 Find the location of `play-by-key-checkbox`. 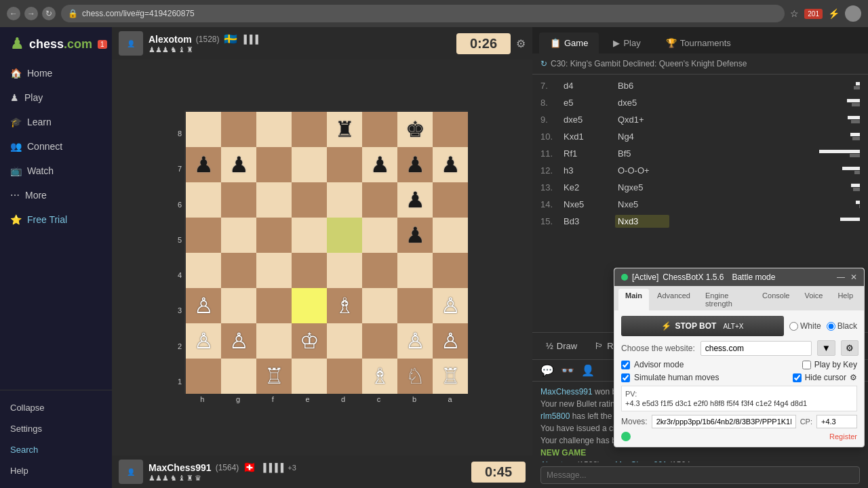

play-by-key-checkbox is located at coordinates (807, 365).